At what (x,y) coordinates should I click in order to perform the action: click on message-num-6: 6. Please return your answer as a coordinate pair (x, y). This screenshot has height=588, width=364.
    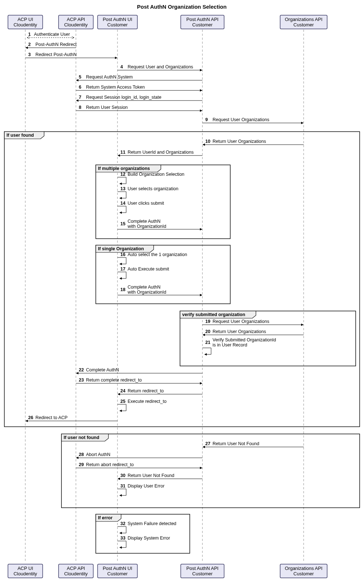
    Looking at the image, I should click on (80, 87).